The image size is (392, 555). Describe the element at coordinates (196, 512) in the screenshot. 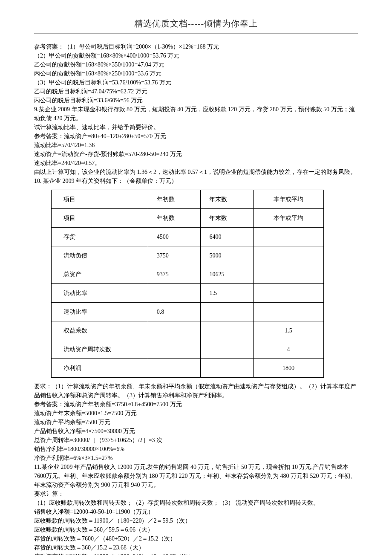

I see `text-line: 销售收入净额=12000-40-50-10=11900（万元）` at that location.